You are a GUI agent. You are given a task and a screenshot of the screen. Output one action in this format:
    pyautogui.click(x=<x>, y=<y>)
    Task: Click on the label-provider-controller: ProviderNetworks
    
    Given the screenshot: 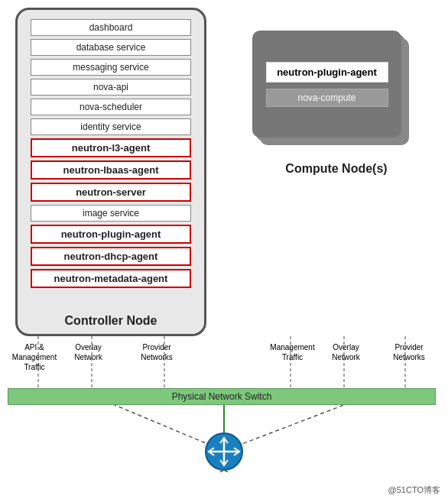 What is the action you would take?
    pyautogui.click(x=157, y=352)
    